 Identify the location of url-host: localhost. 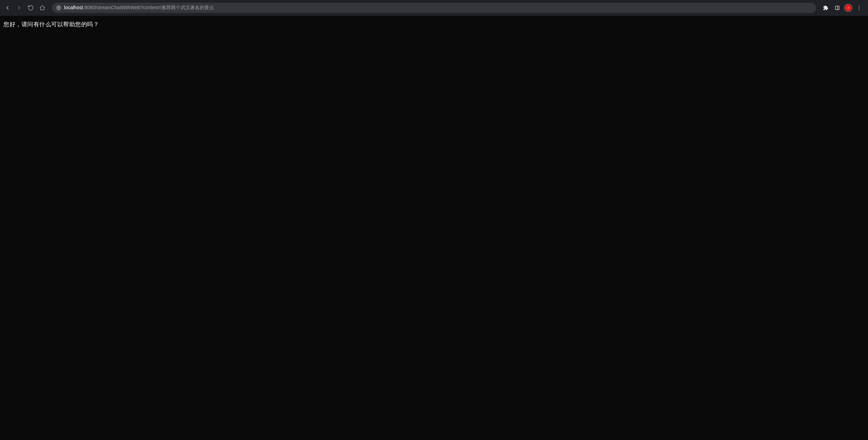
(74, 8).